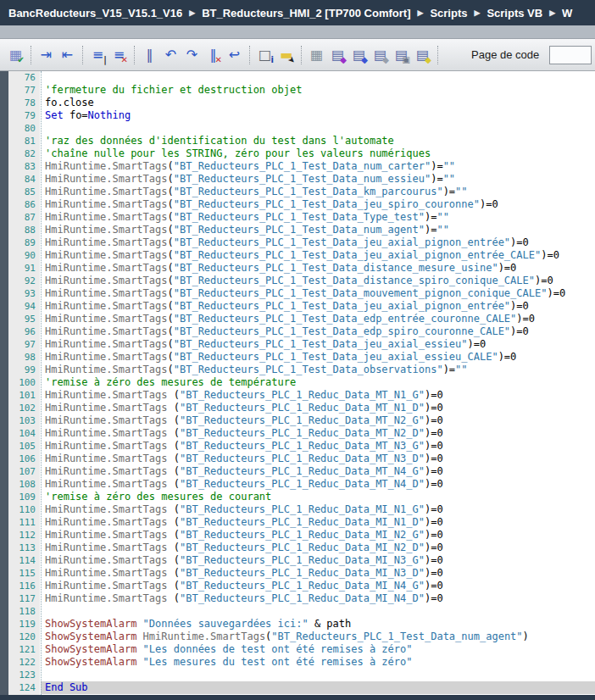  What do you see at coordinates (219, 60) in the screenshot?
I see `delete-all-bookmarks-icon-overlay: ✕` at bounding box center [219, 60].